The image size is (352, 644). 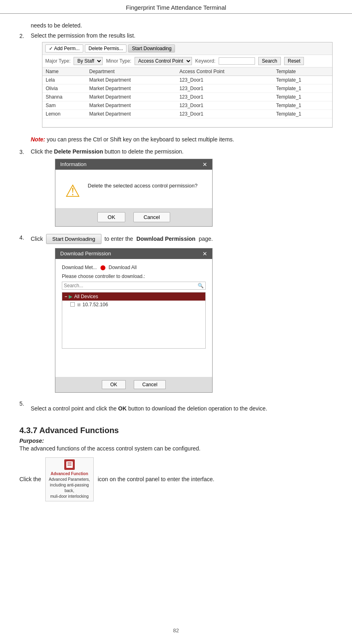 I want to click on dl-search-row: 🔍, so click(x=134, y=286).